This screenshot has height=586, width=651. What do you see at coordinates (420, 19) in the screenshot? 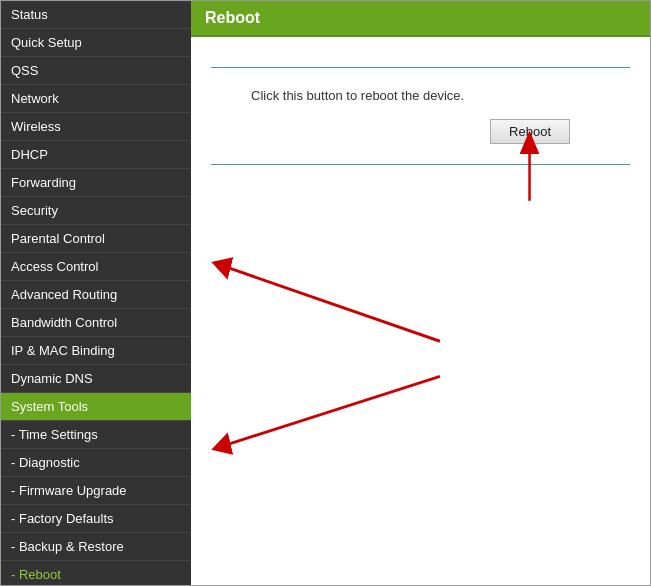
I see `page-title: Reboot` at bounding box center [420, 19].